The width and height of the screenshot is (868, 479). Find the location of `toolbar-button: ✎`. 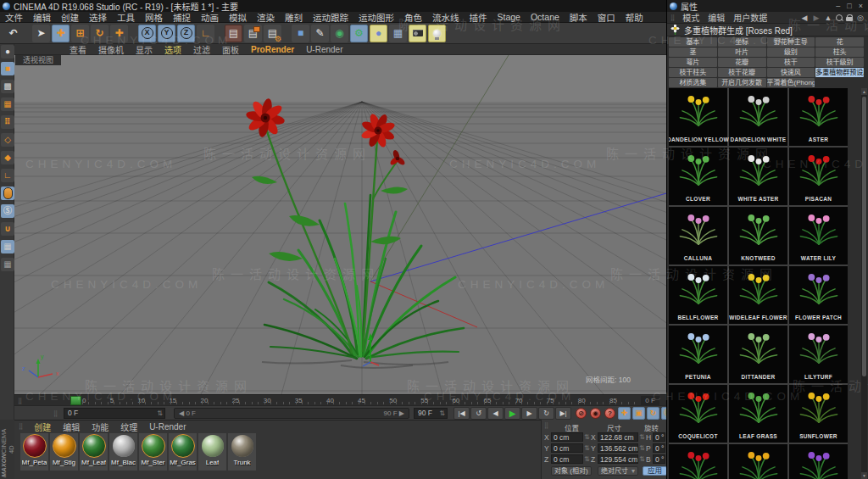

toolbar-button: ✎ is located at coordinates (320, 34).